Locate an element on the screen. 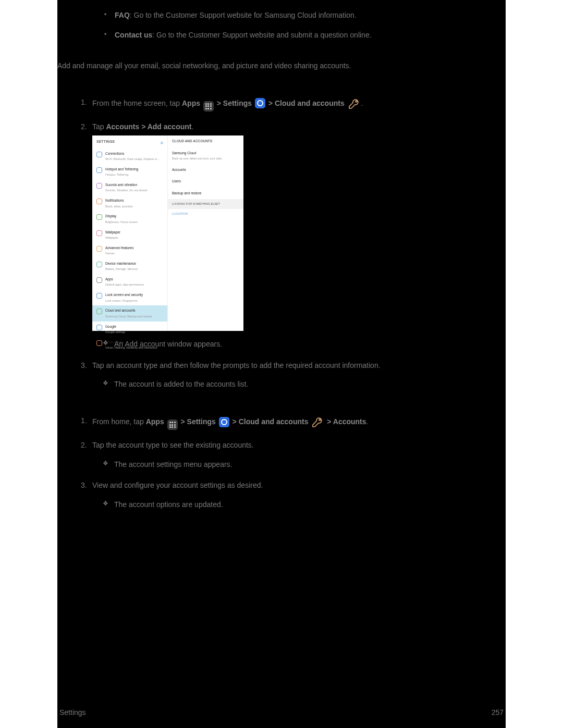 Image resolution: width=563 pixels, height=728 pixels. m-cloud: Cloud and accounts is located at coordinates (274, 422).